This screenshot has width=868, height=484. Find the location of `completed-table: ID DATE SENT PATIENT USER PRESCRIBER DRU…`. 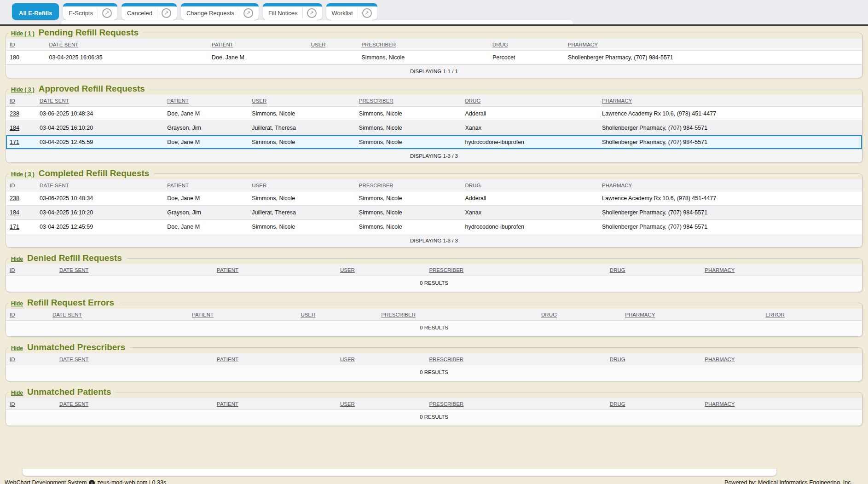

completed-table: ID DATE SENT PATIENT USER PRESCRIBER DRU… is located at coordinates (434, 213).